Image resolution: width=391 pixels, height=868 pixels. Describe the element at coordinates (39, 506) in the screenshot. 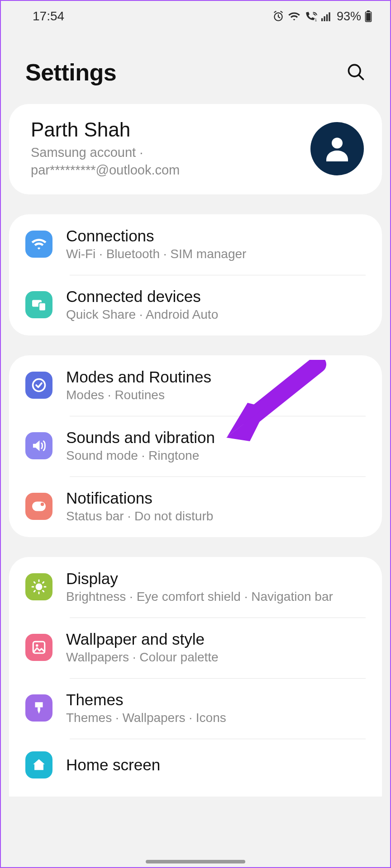

I see `notification-icon` at that location.